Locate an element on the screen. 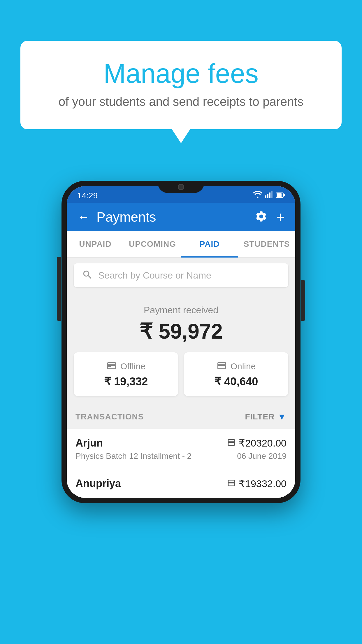  tab-upcoming: UPCOMING is located at coordinates (152, 244).